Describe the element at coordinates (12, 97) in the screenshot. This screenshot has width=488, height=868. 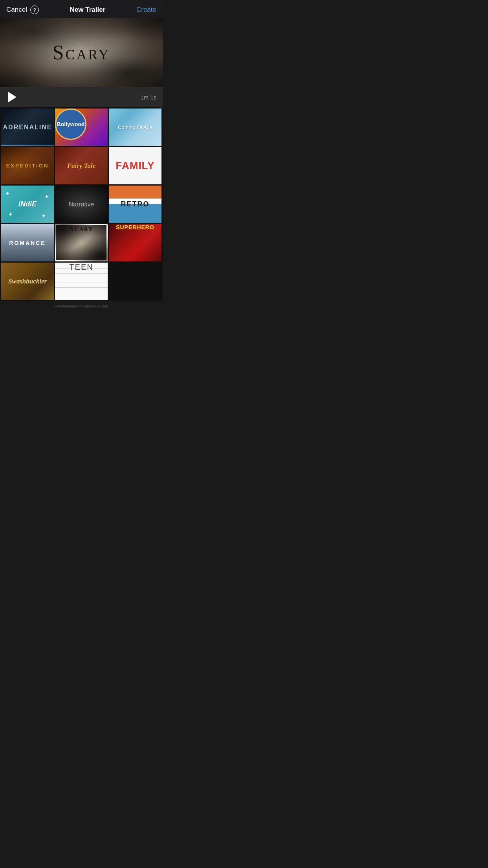
I see `play-button` at that location.